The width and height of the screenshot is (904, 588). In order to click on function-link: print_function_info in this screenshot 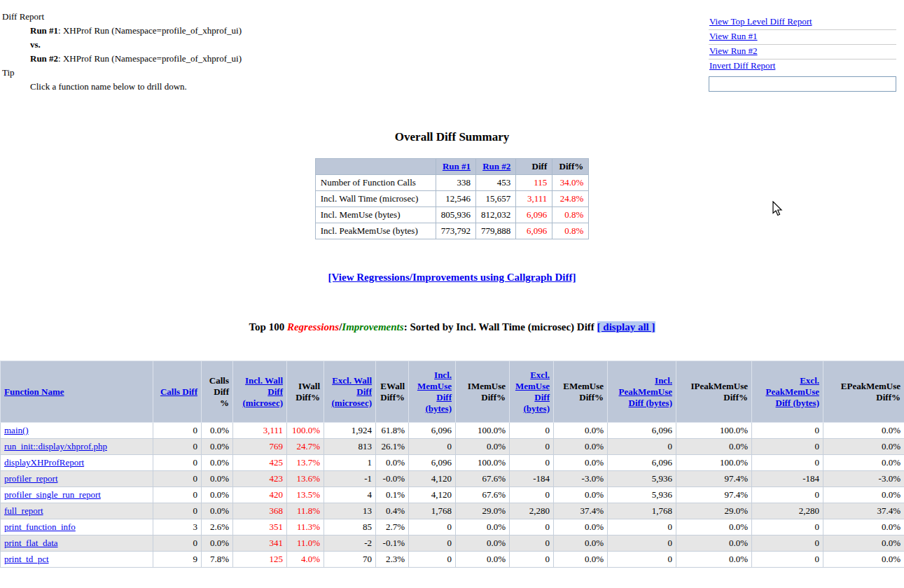, I will do `click(40, 526)`.